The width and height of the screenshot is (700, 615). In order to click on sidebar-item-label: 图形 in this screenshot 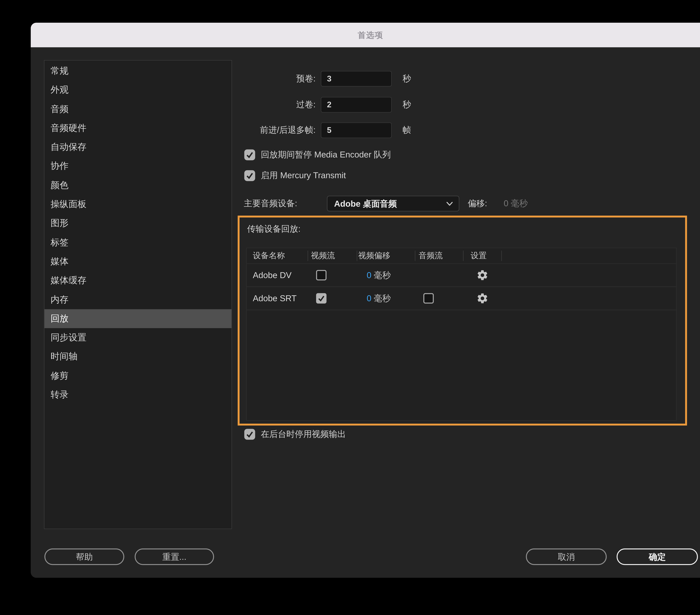, I will do `click(60, 223)`.